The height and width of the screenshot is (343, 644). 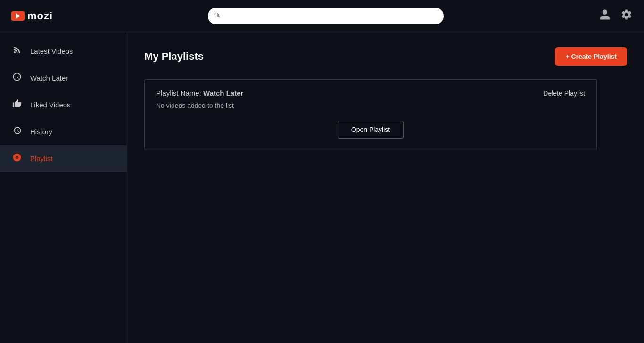 I want to click on search-icon, so click(x=217, y=16).